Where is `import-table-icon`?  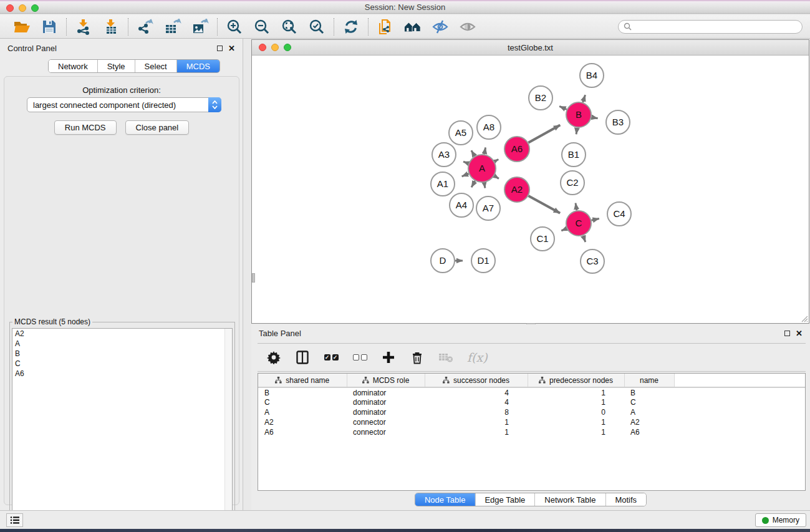 import-table-icon is located at coordinates (111, 27).